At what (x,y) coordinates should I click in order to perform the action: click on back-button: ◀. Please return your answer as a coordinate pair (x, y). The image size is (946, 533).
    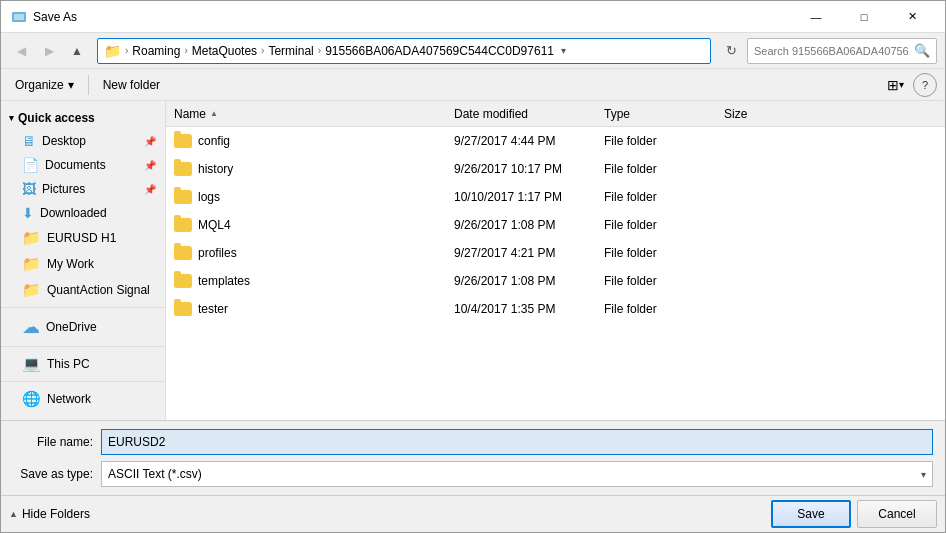
    Looking at the image, I should click on (21, 51).